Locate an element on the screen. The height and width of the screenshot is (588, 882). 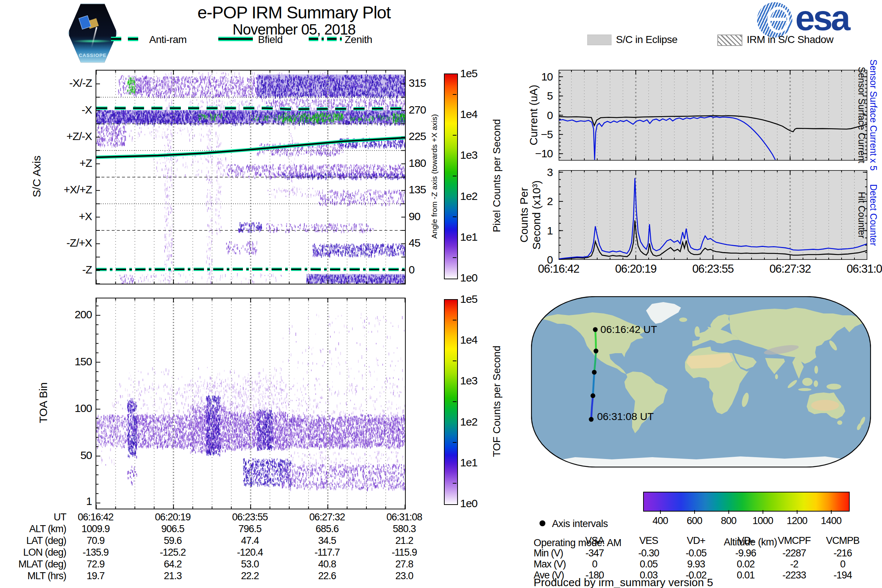
ephemeris-cell: 19.7 is located at coordinates (96, 576).